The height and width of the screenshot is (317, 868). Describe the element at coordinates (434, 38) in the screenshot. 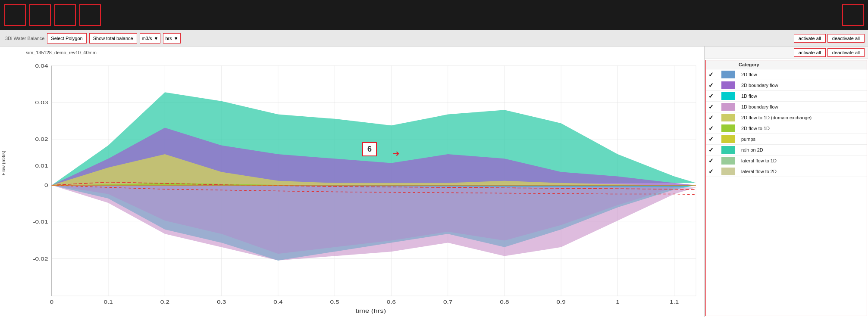

I see `sub-toolbar: 3Di Water Balance Select Polygon Show to…` at that location.